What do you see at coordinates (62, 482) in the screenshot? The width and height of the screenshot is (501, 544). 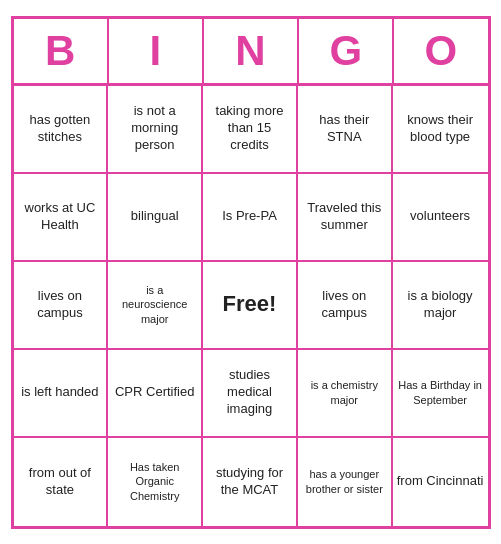 I see `bingo-cell-20: from out of state` at bounding box center [62, 482].